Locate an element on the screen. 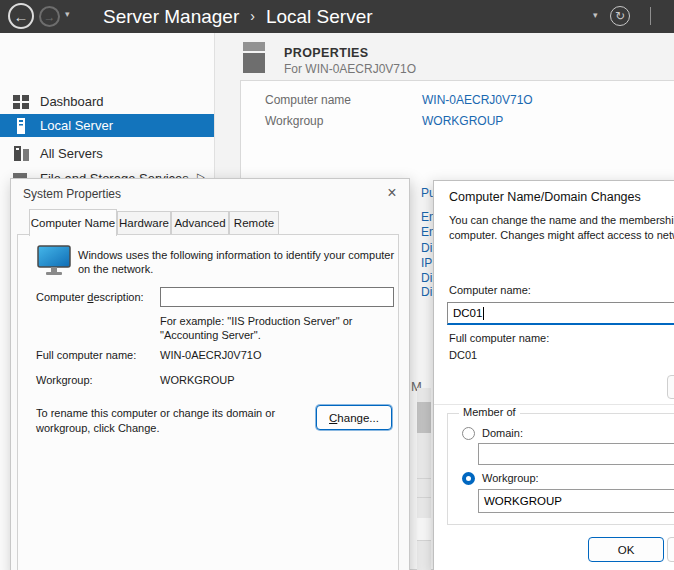 The height and width of the screenshot is (570, 674). domain-input is located at coordinates (576, 454).